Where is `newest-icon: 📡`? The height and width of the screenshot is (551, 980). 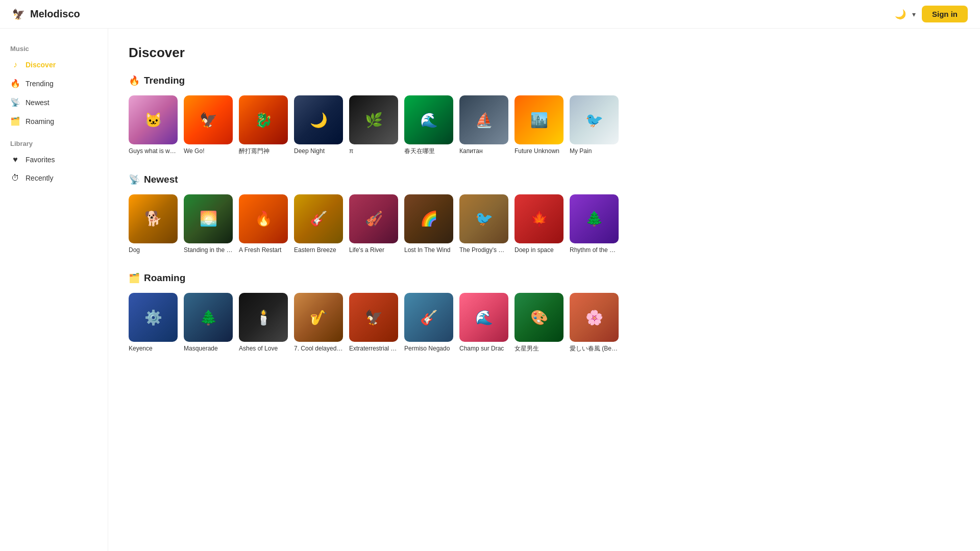 newest-icon: 📡 is located at coordinates (15, 102).